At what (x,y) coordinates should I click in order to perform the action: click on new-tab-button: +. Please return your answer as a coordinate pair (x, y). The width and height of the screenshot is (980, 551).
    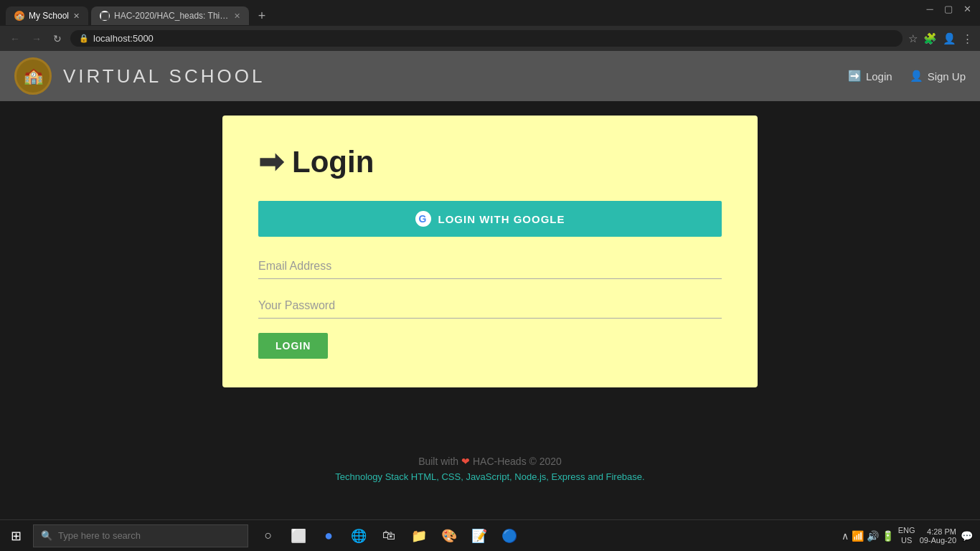
    Looking at the image, I should click on (262, 16).